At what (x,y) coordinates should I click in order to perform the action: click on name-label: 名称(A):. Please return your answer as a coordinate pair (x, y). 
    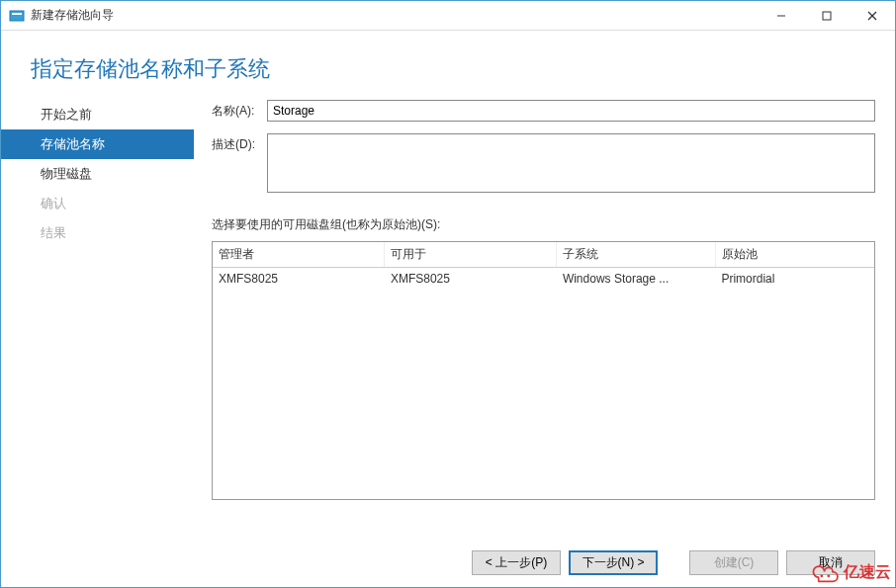
    Looking at the image, I should click on (239, 110).